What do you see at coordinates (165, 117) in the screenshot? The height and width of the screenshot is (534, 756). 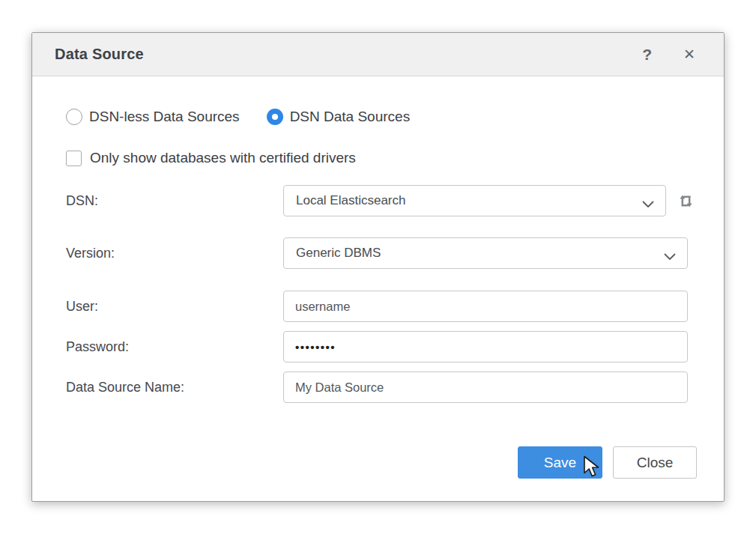 I see `radio-label: DSN-less Data Sources` at bounding box center [165, 117].